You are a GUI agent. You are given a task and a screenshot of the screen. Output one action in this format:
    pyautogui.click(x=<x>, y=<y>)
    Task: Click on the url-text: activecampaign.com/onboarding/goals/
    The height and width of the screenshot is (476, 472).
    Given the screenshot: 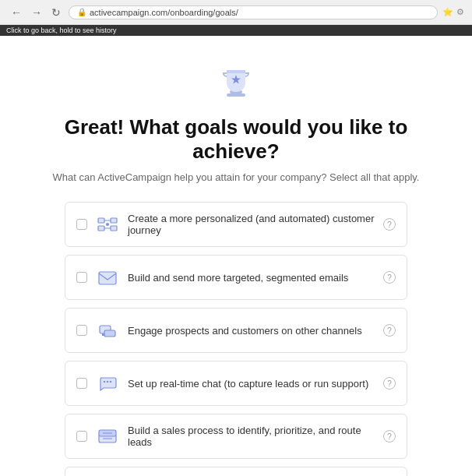 What is the action you would take?
    pyautogui.click(x=164, y=12)
    